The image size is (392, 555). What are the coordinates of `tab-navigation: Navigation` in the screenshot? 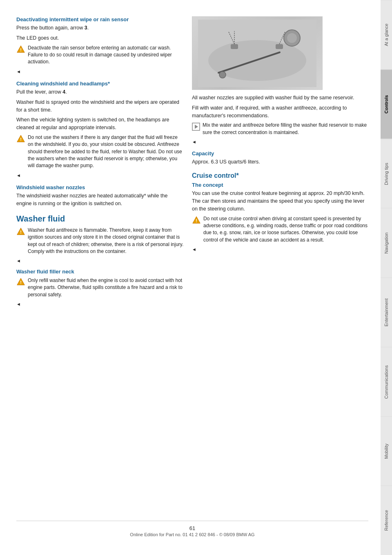 It's located at (386, 243).